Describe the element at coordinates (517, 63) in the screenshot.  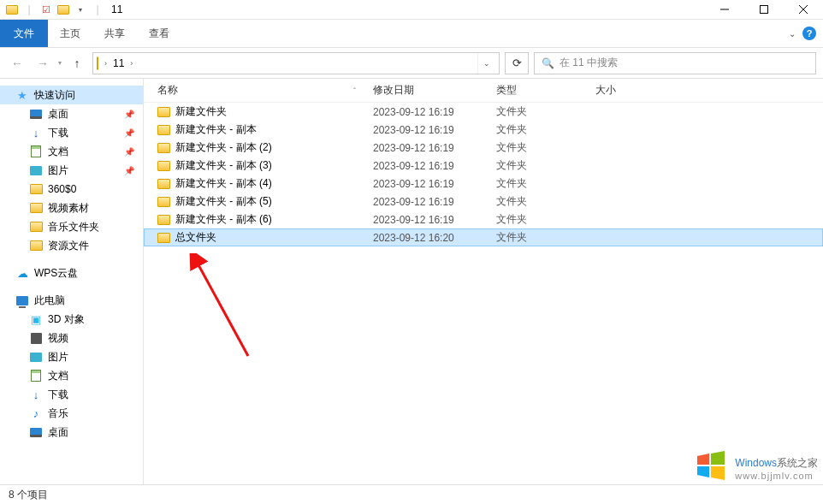
I see `refresh-button: ⟳` at that location.